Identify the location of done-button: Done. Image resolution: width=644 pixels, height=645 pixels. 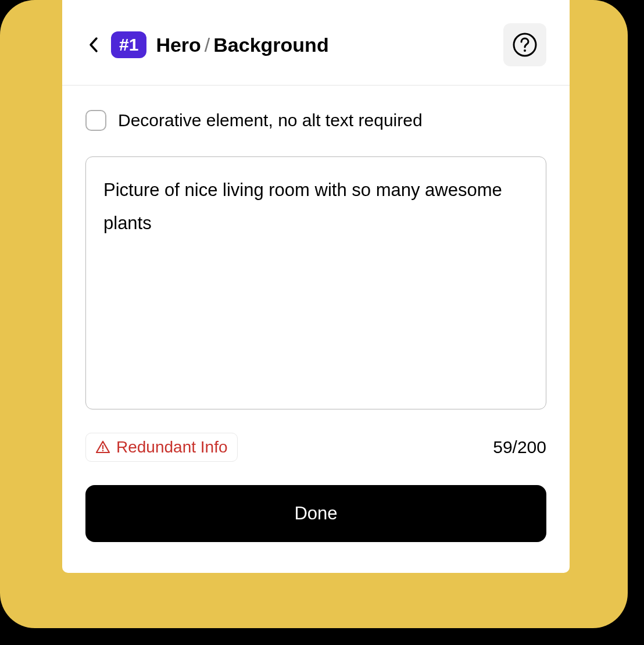
(316, 514).